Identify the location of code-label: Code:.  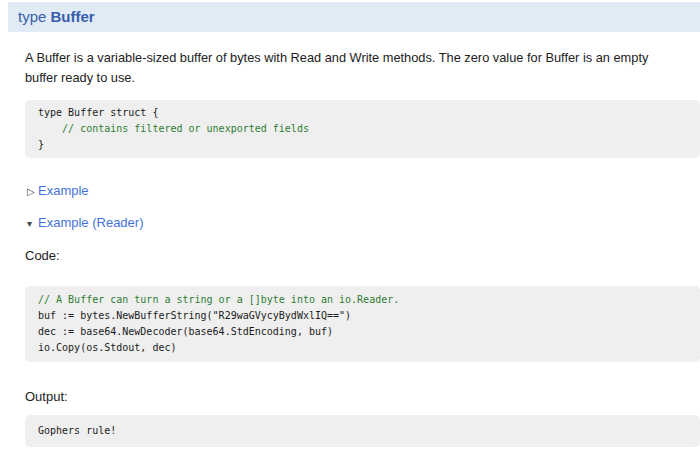
(362, 256).